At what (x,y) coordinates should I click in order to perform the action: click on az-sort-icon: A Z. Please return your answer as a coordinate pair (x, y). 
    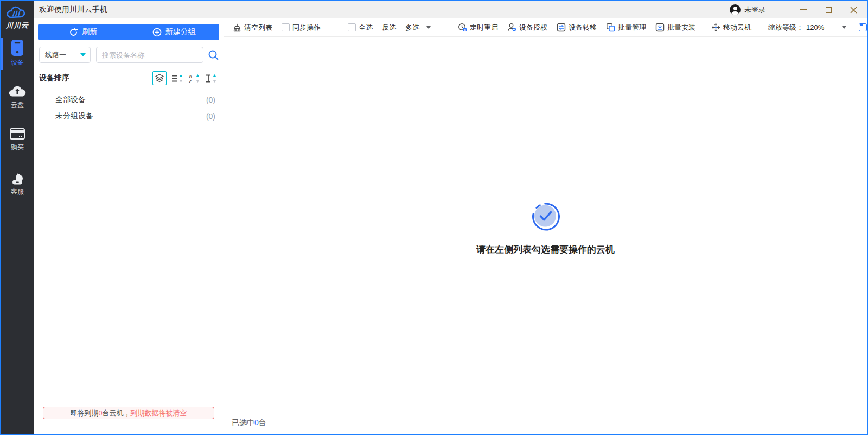
    Looking at the image, I should click on (194, 78).